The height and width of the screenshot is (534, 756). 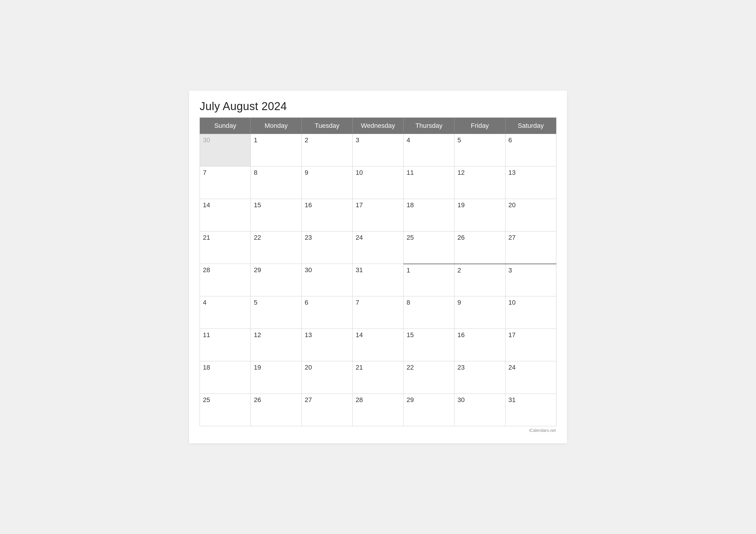 What do you see at coordinates (378, 248) in the screenshot?
I see `calendar-week-row: 21222324252627` at bounding box center [378, 248].